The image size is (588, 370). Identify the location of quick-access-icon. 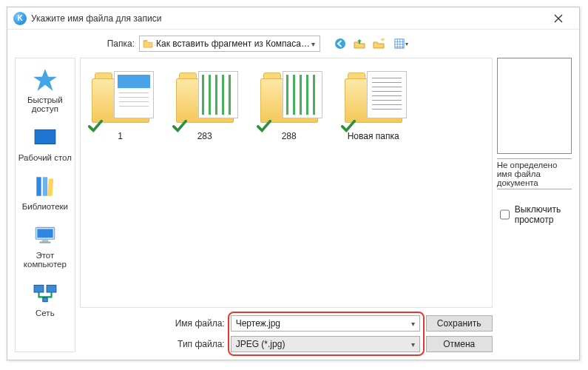
(45, 80).